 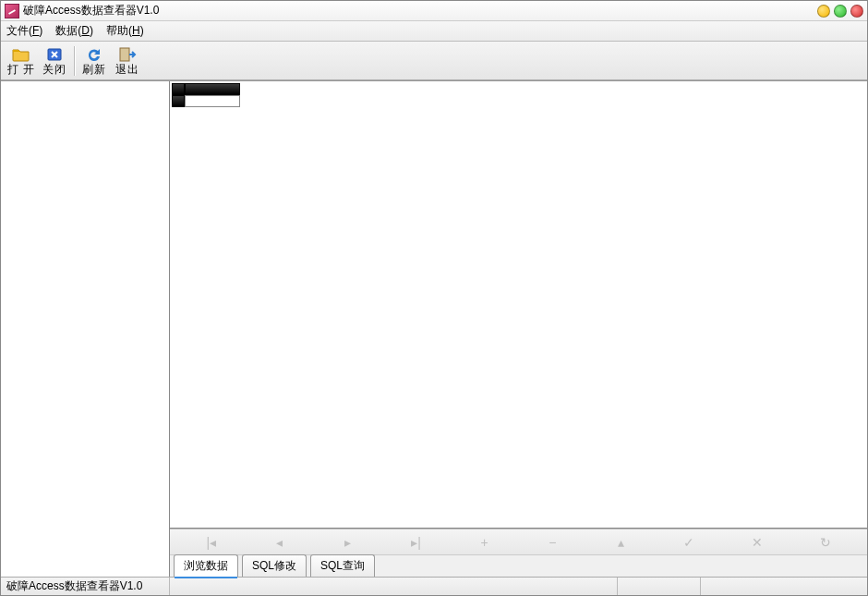 What do you see at coordinates (21, 55) in the screenshot?
I see `open-folder-icon` at bounding box center [21, 55].